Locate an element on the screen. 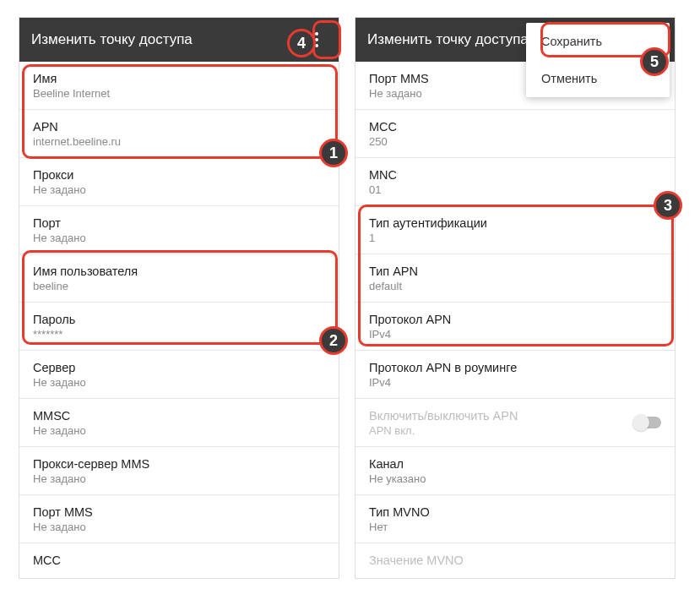 The width and height of the screenshot is (700, 600). item-label: Сервер is located at coordinates (179, 368).